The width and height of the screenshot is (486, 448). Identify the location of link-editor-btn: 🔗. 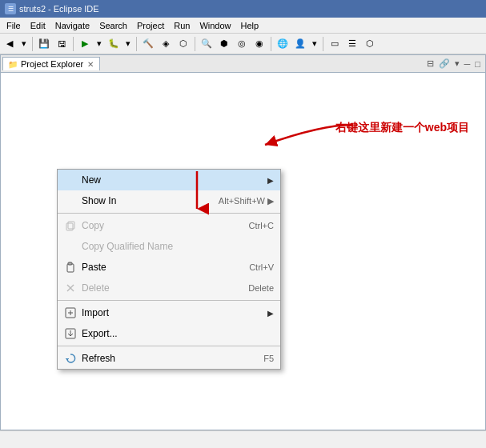
(444, 64).